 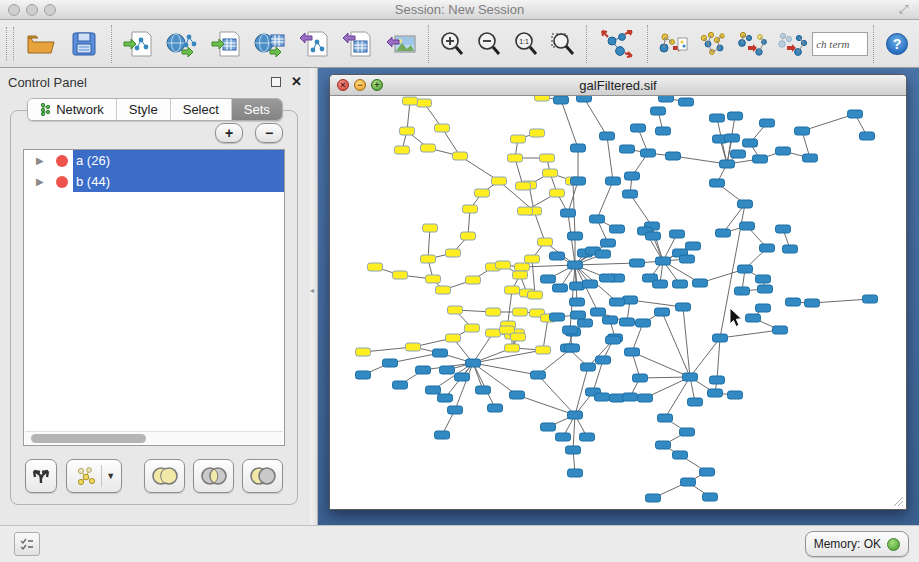 I want to click on union-sets-button, so click(x=164, y=476).